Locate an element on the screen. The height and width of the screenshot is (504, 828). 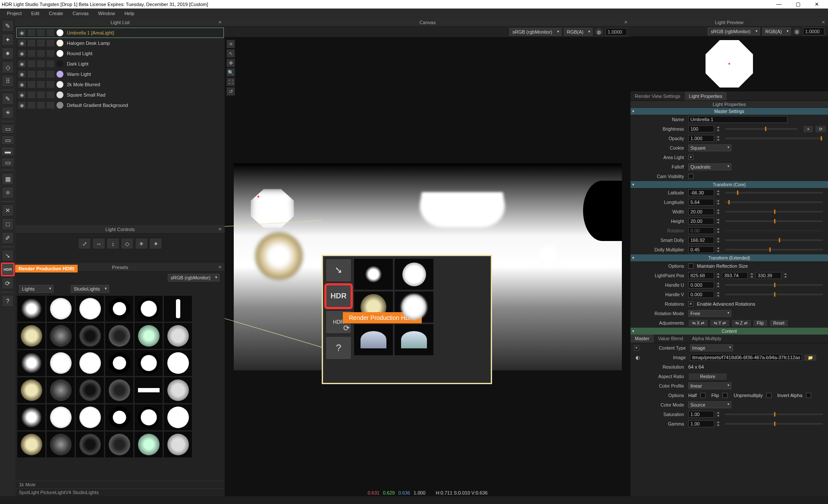
canvas-reset-icon: ↺ is located at coordinates (231, 91).